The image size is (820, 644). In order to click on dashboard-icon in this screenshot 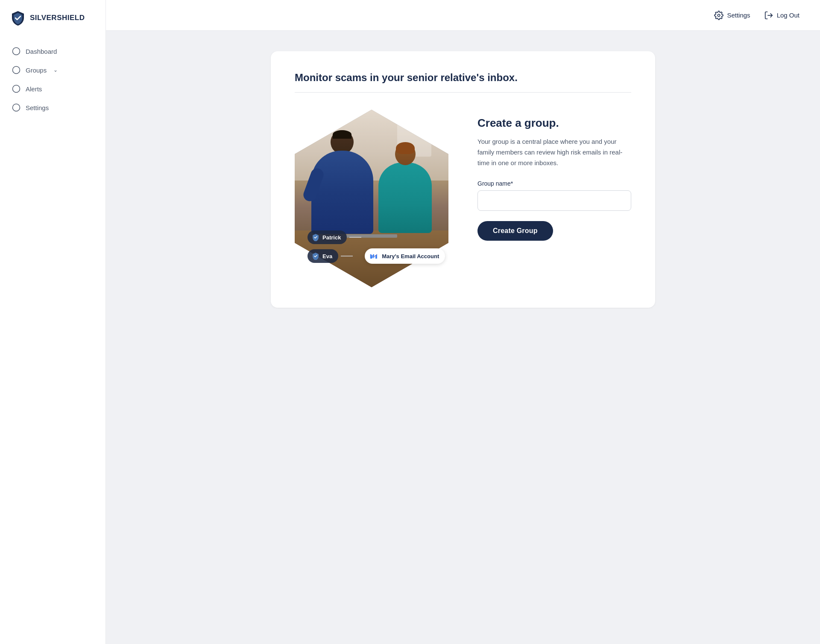, I will do `click(16, 51)`.